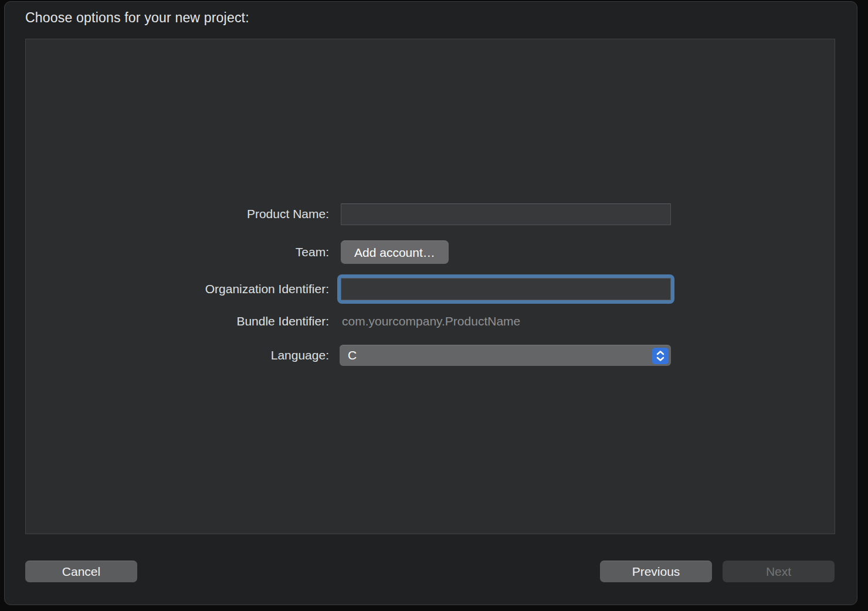 This screenshot has height=611, width=868. What do you see at coordinates (177, 289) in the screenshot?
I see `organization-identifier-label: Organization Identifier:` at bounding box center [177, 289].